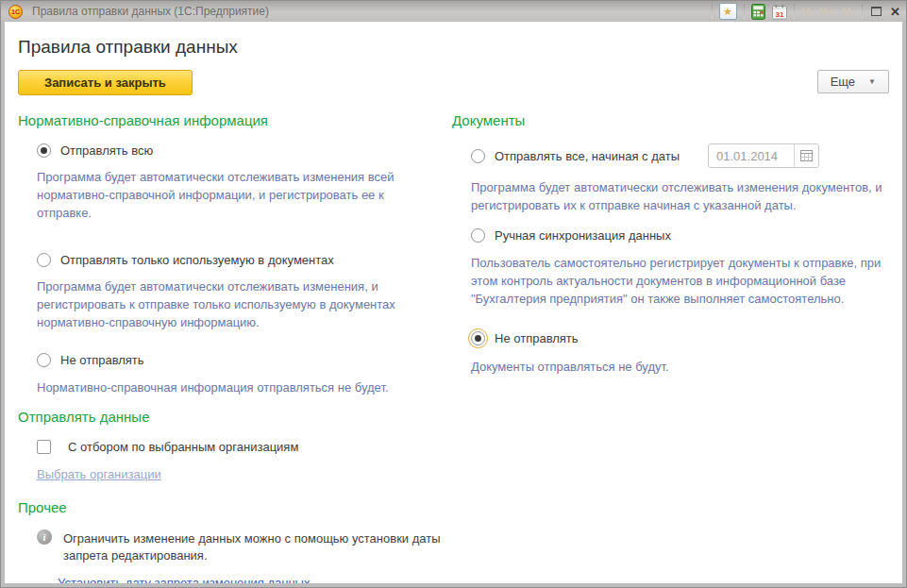 The image size is (907, 588). What do you see at coordinates (453, 47) in the screenshot?
I see `page-title: Правила отправки данных` at bounding box center [453, 47].